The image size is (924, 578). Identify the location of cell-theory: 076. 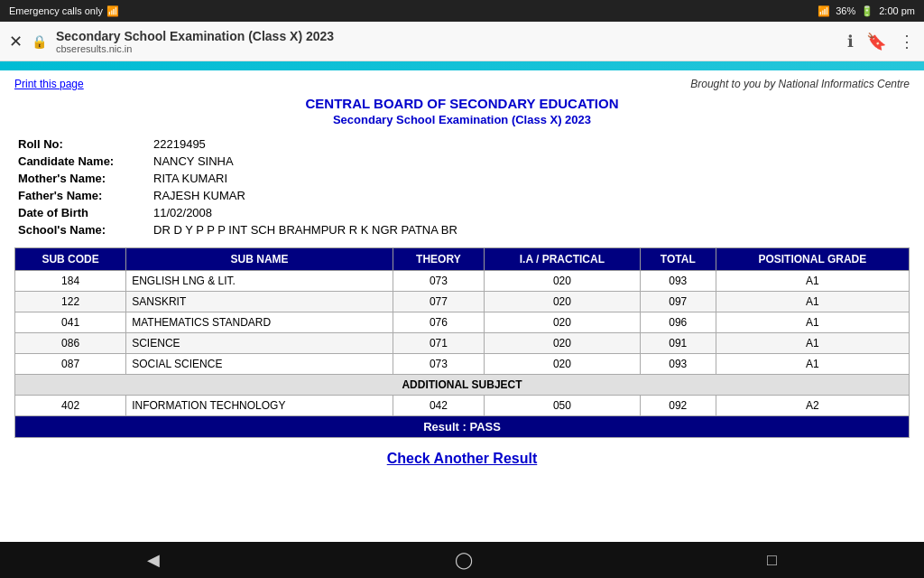
(439, 323).